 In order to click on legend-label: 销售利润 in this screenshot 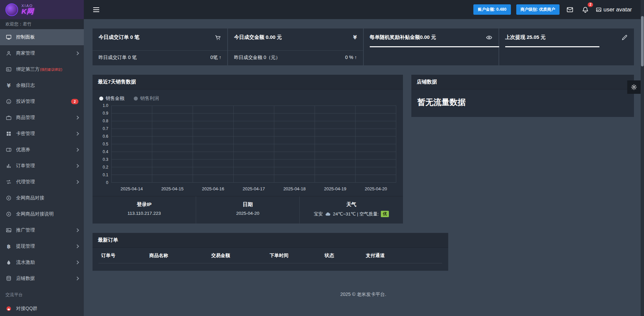, I will do `click(150, 99)`.